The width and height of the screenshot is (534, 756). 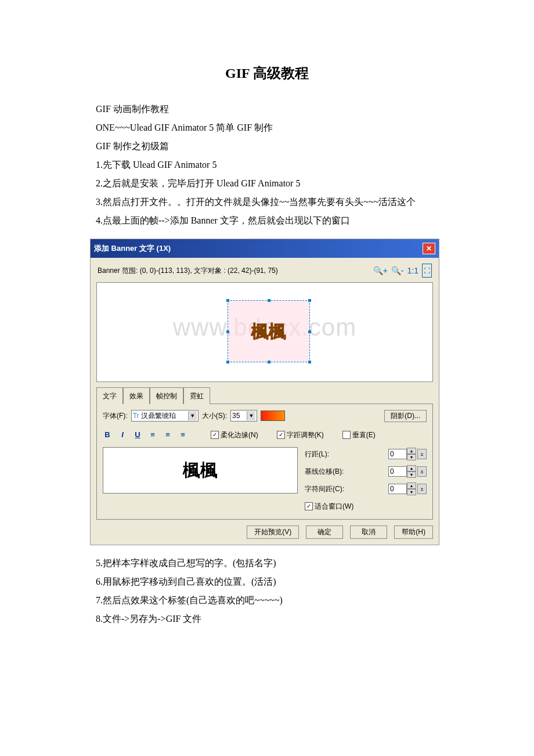 What do you see at coordinates (405, 416) in the screenshot?
I see `shadow-button: 阴影(D)...` at bounding box center [405, 416].